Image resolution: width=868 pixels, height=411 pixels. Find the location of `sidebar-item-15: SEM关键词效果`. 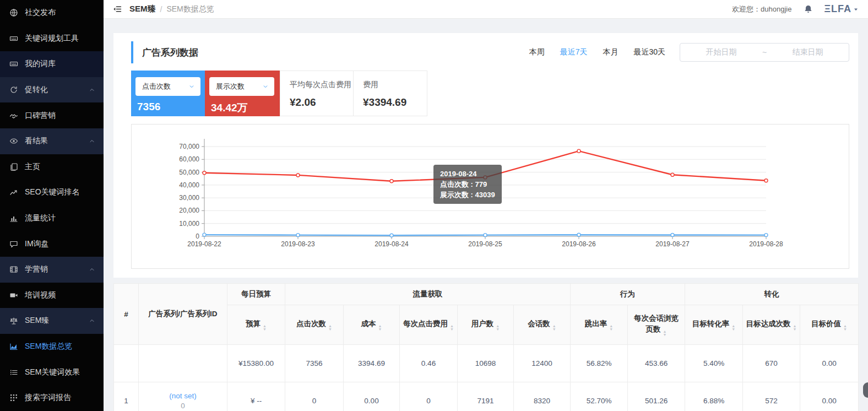

sidebar-item-15: SEM关键词效果 is located at coordinates (52, 372).